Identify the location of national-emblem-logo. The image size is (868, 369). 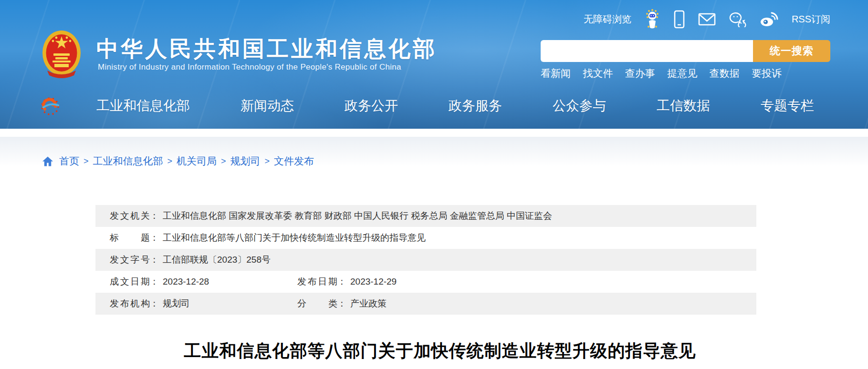
(62, 54).